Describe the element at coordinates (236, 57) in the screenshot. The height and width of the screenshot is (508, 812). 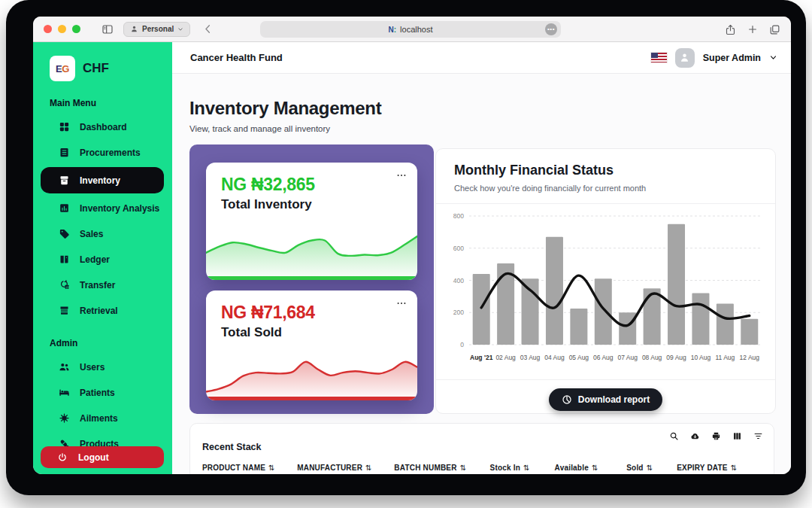
I see `app-title: Cancer Health Fund` at that location.